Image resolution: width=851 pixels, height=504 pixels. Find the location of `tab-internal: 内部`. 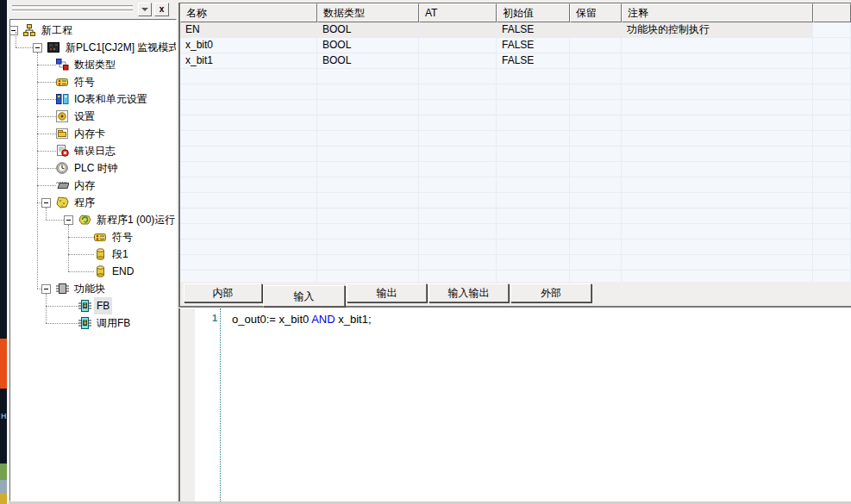

tab-internal: 内部 is located at coordinates (222, 293).